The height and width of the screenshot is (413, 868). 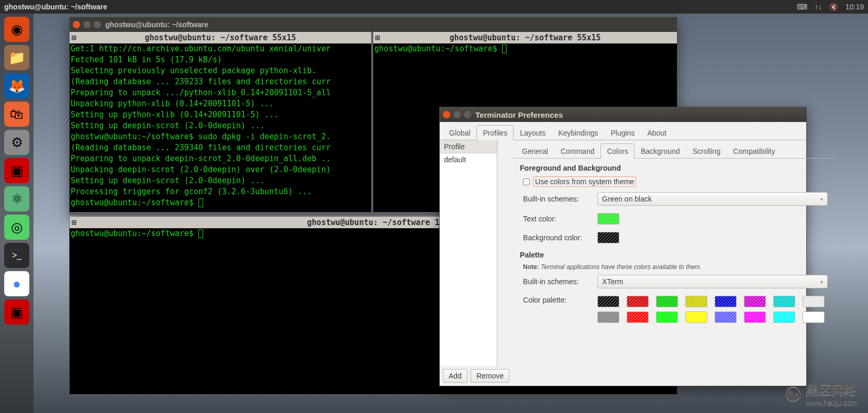 I want to click on terminal-output: ghostwu@ubuntu:~/software$, so click(x=525, y=49).